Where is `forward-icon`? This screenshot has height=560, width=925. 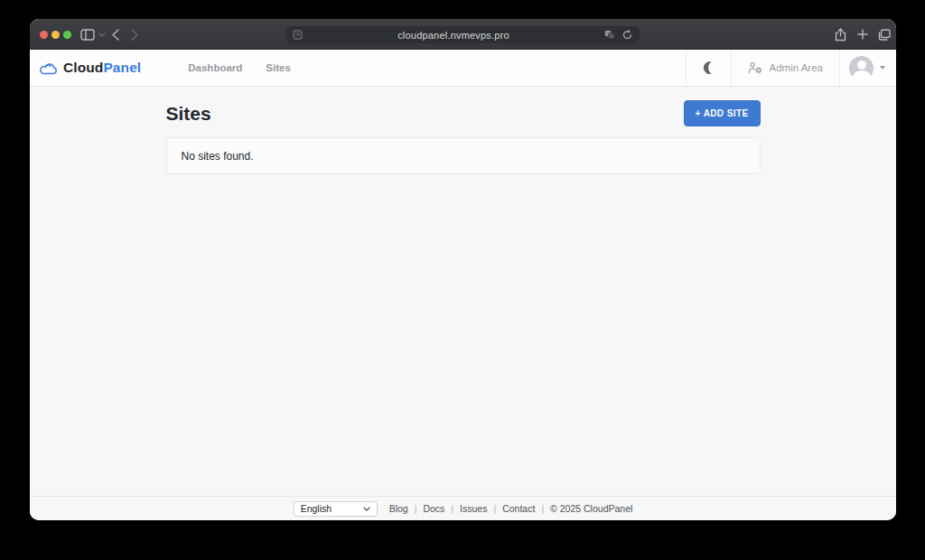 forward-icon is located at coordinates (135, 34).